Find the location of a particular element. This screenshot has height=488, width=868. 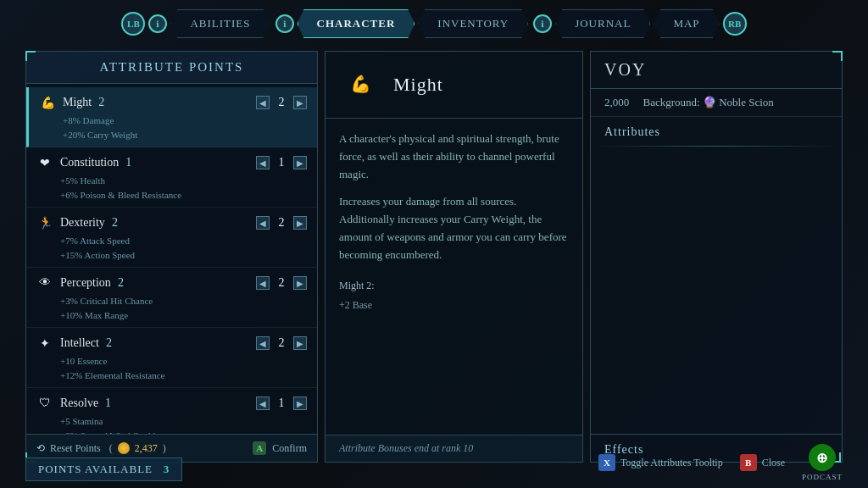

constitution-controls: ◀ 1 ▶ is located at coordinates (281, 163).